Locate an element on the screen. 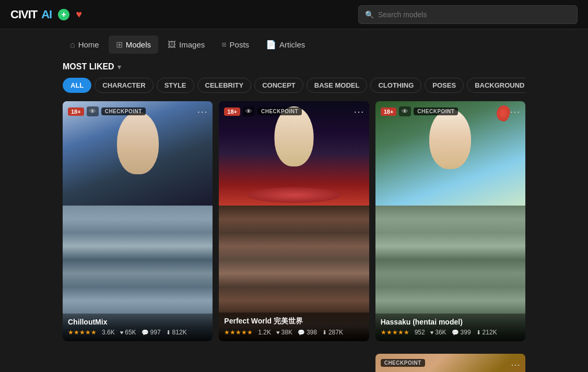 This screenshot has width=588, height=372. card-menu-4: ⋯ is located at coordinates (515, 365).